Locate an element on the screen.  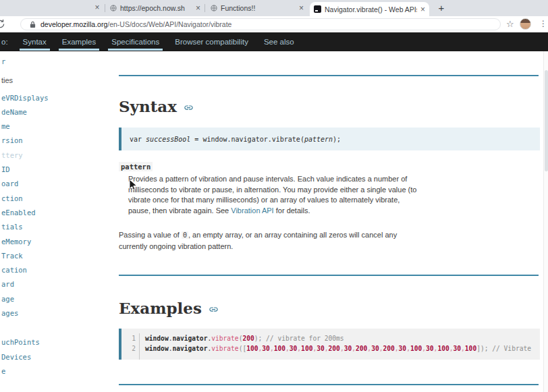
sidebar-item: rsion is located at coordinates (58, 140).